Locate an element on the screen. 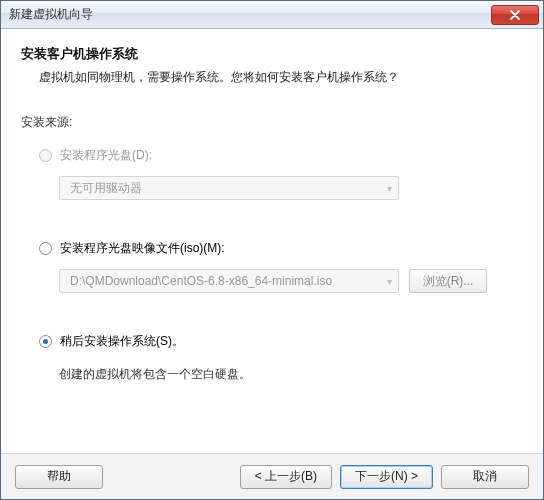  page-heading: 安装客户机操作系统 is located at coordinates (272, 54).